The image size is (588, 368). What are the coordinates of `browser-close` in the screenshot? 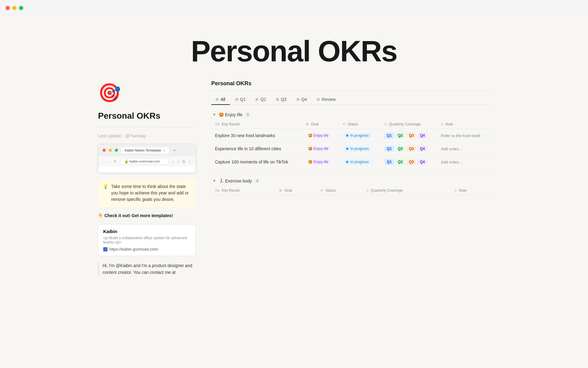 It's located at (104, 150).